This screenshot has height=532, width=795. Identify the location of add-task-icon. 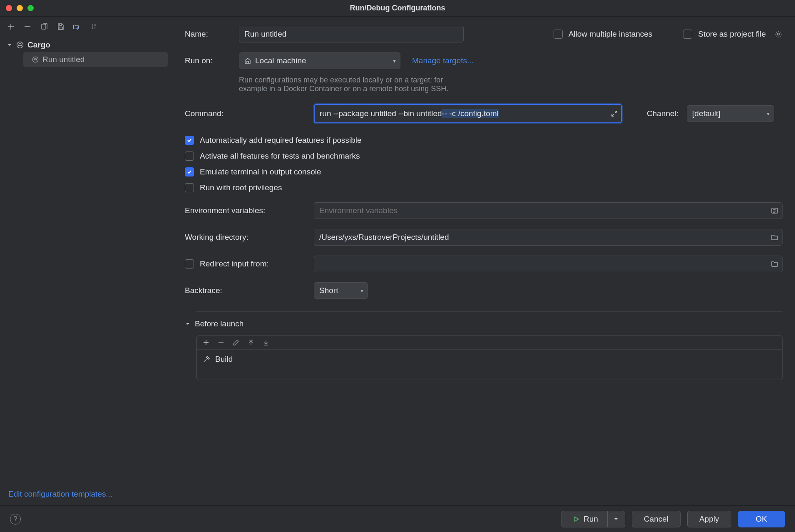
(206, 343).